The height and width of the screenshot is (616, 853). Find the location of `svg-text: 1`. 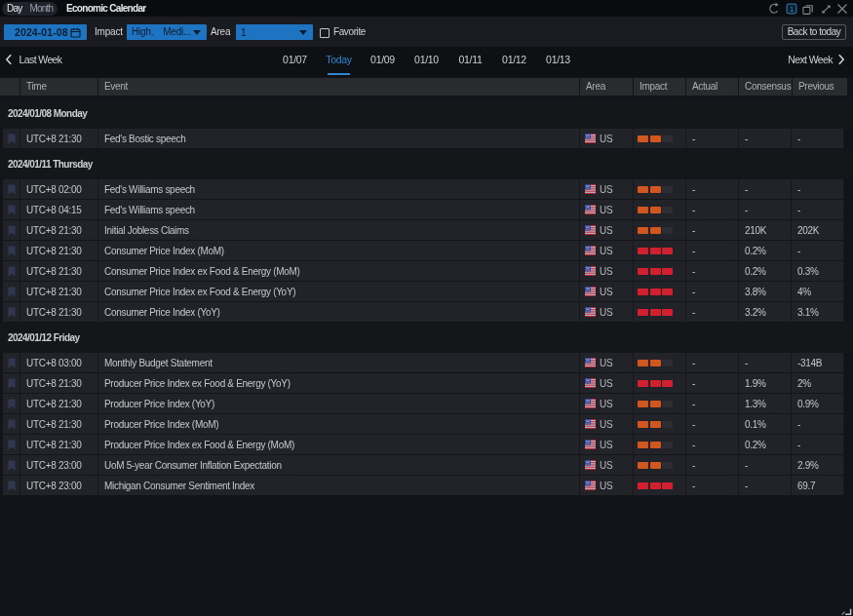

svg-text: 1 is located at coordinates (792, 8).